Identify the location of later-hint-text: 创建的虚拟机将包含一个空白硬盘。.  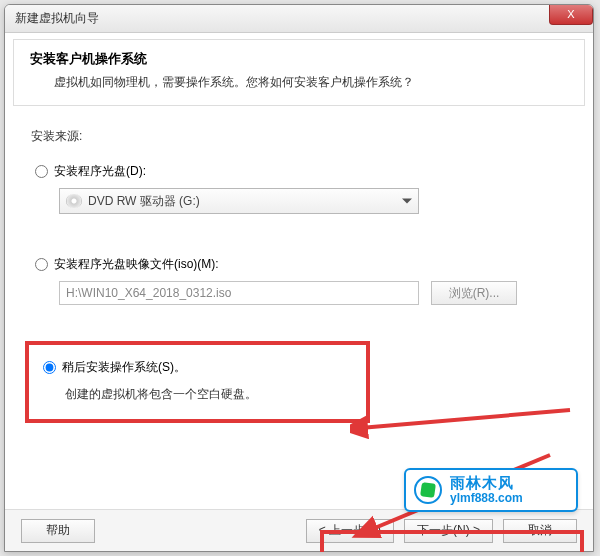
(198, 394).